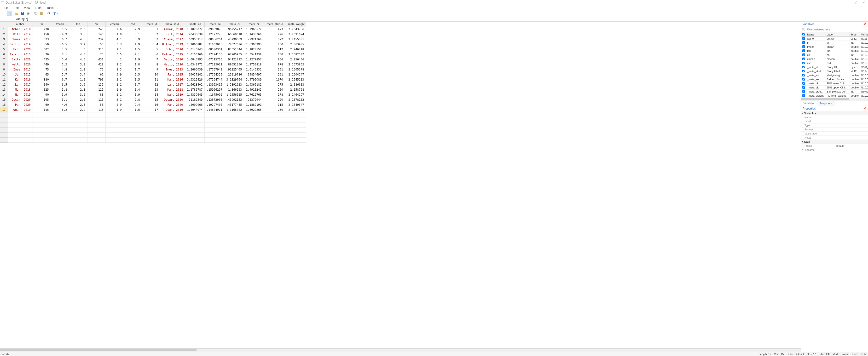 The height and width of the screenshot is (356, 868). Describe the element at coordinates (234, 85) in the screenshot. I see `cell: 1.3891623` at that location.